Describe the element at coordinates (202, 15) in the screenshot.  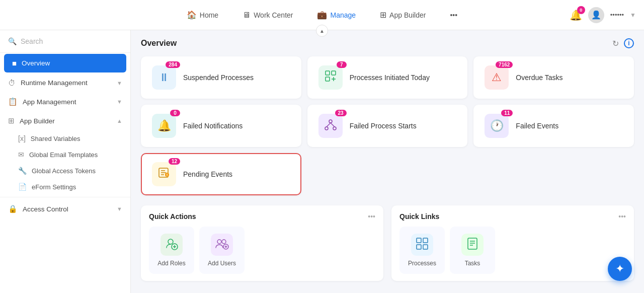
I see `nav-home: 🏠 Home` at that location.